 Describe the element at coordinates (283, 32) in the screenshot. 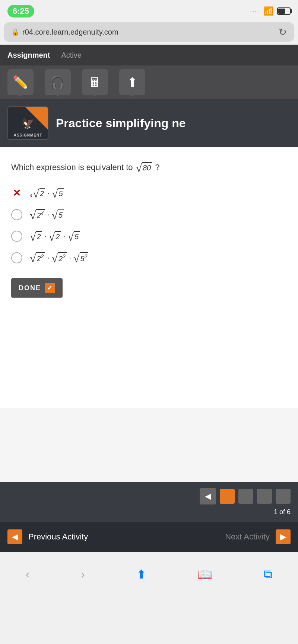

I see `refresh-icon: ↻` at that location.